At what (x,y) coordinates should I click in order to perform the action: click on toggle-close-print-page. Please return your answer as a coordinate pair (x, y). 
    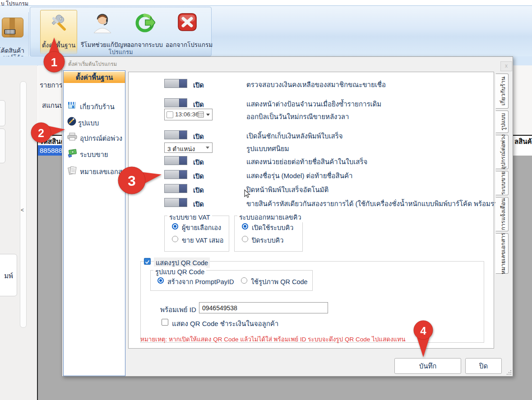
    Looking at the image, I should click on (176, 189).